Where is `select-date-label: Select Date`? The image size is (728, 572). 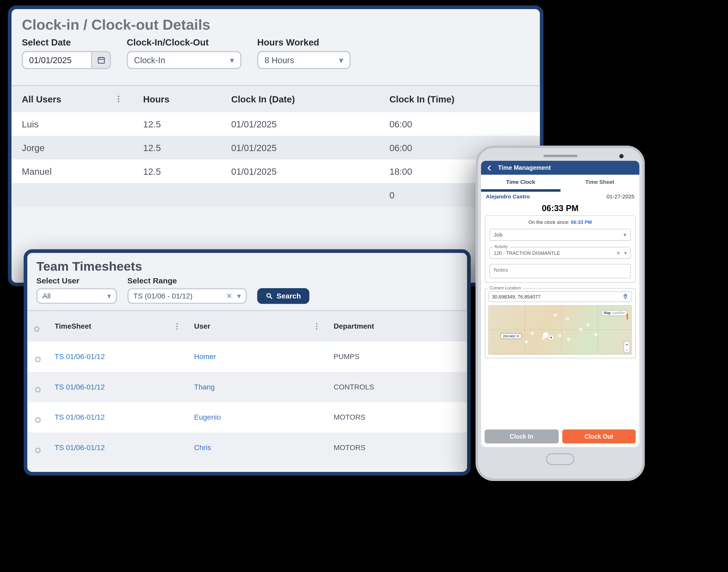 select-date-label: Select Date is located at coordinates (66, 42).